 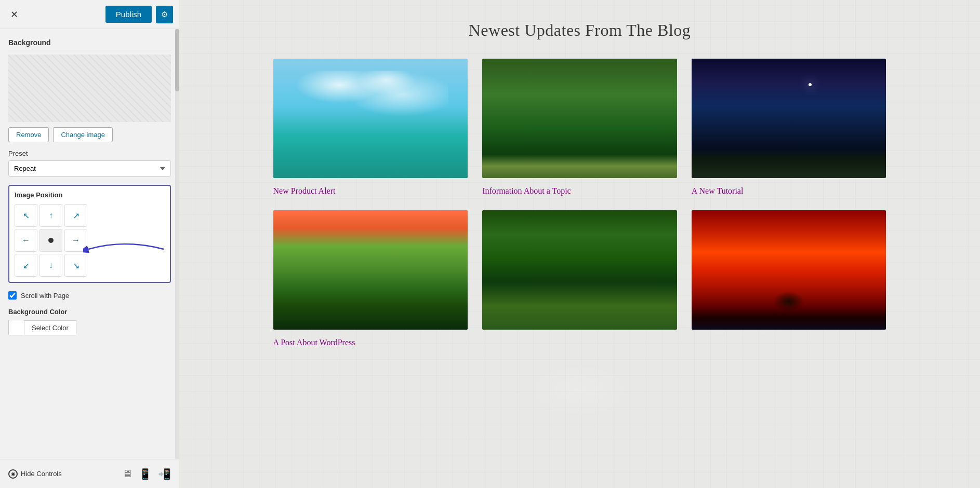 I want to click on scroll-label: Scroll with Page, so click(x=45, y=296).